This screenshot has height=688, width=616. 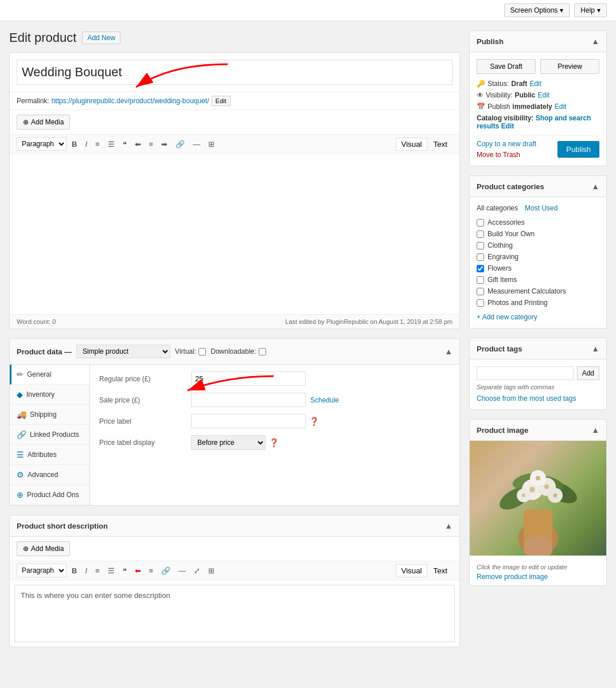 What do you see at coordinates (248, 378) in the screenshot?
I see `regular-price-input` at bounding box center [248, 378].